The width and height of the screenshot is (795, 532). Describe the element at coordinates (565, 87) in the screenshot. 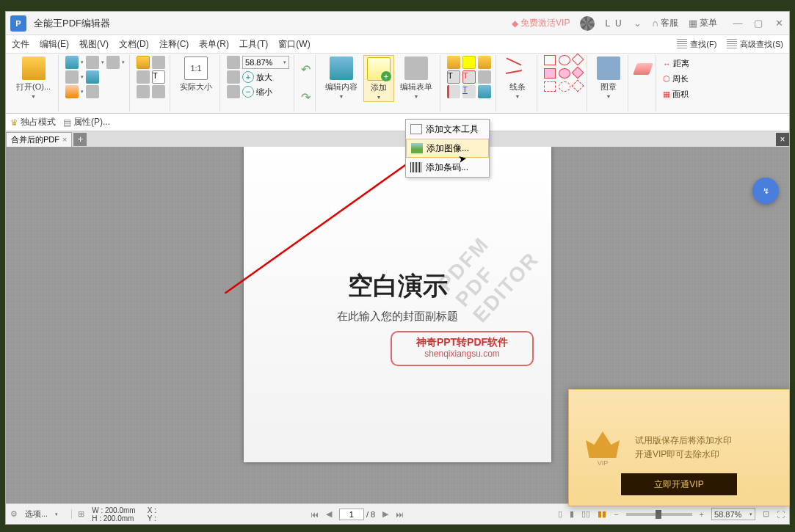

I see `cloud2-icon` at that location.